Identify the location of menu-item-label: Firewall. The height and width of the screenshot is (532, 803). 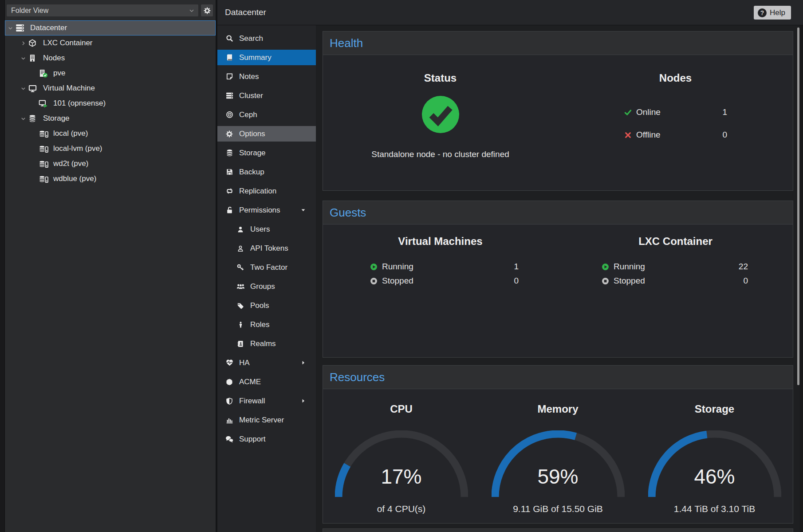
(252, 401).